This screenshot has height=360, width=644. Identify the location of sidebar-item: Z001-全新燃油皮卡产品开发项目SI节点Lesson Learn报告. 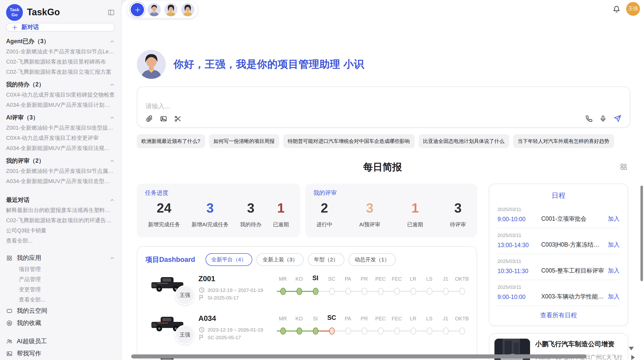
(61, 51).